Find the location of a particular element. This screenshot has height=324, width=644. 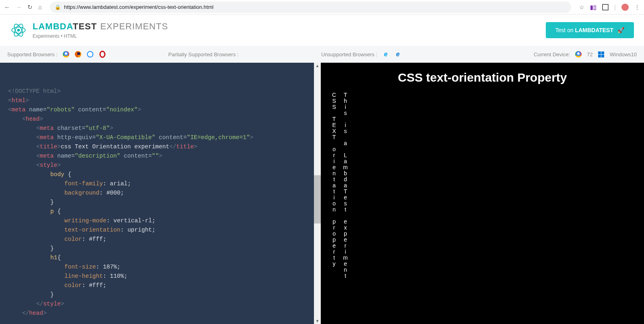

code-line: background: #000; is located at coordinates (159, 193).